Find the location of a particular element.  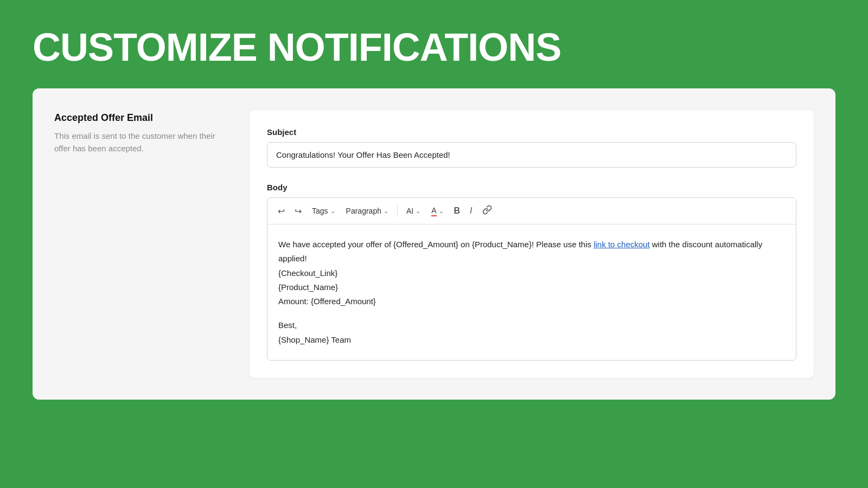

body-line-3: {Product_Name} is located at coordinates (532, 287).